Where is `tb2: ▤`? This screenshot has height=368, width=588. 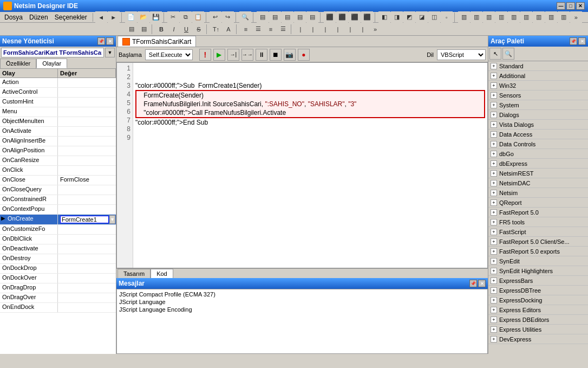
tb2: ▤ is located at coordinates (275, 17).